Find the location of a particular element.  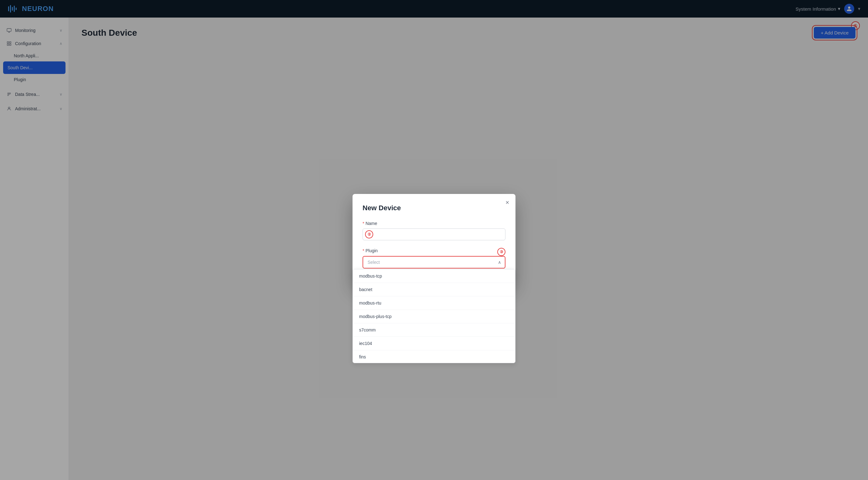

dropdown-item-fins: fins is located at coordinates (434, 357).